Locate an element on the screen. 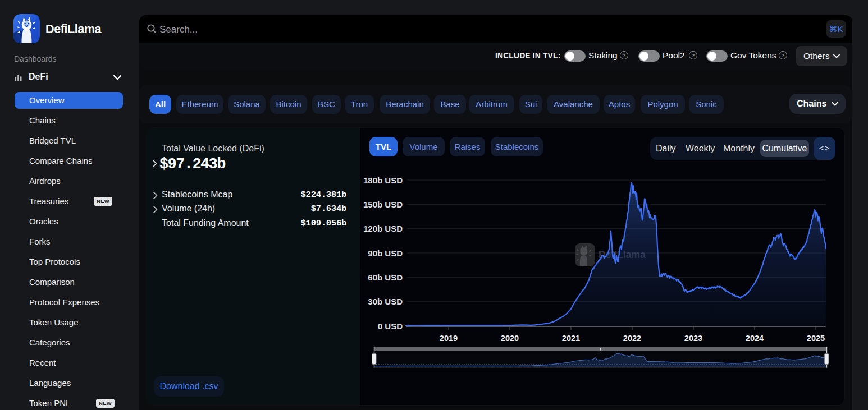  svg-text: 2022 is located at coordinates (632, 338).